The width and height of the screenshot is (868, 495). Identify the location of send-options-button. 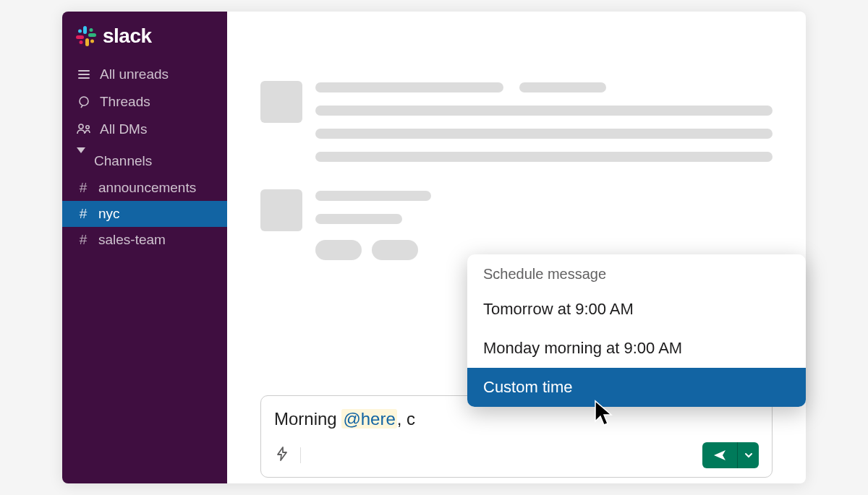
(748, 455).